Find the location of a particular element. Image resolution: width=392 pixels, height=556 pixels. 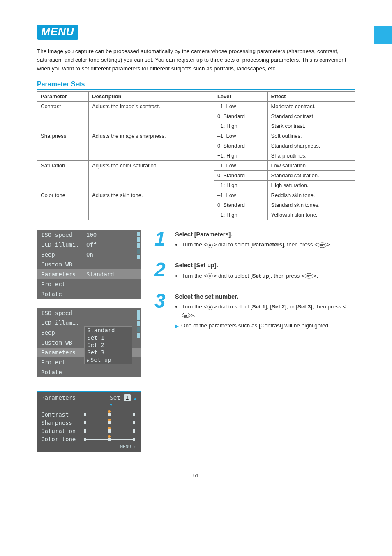

lcd-row: Protect is located at coordinates (89, 284).